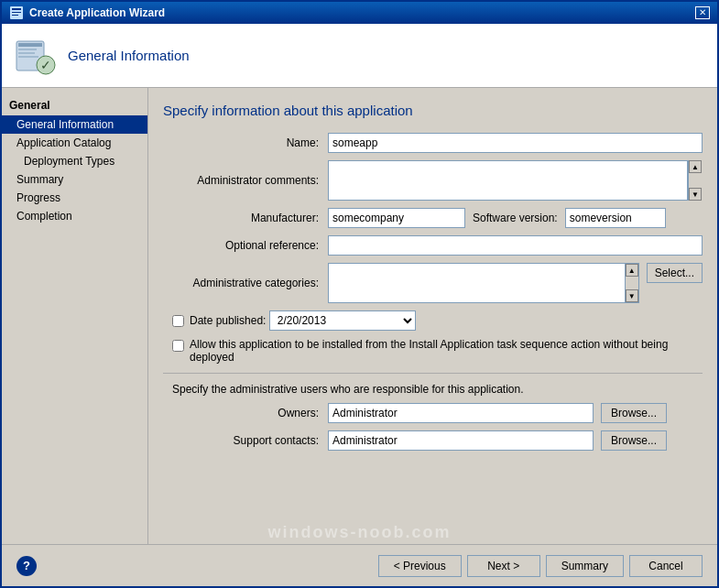 The width and height of the screenshot is (719, 588). Describe the element at coordinates (515, 143) in the screenshot. I see `name-input` at that location.